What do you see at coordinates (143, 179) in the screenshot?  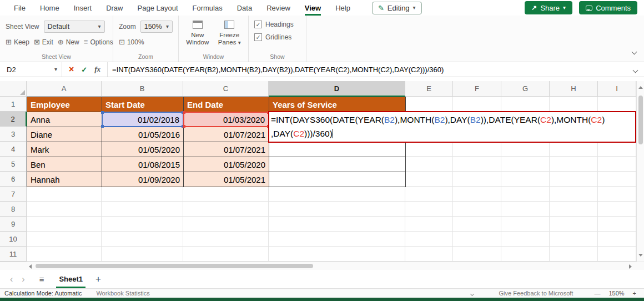 I see `cell-B6: 01/09/2020` at bounding box center [143, 179].